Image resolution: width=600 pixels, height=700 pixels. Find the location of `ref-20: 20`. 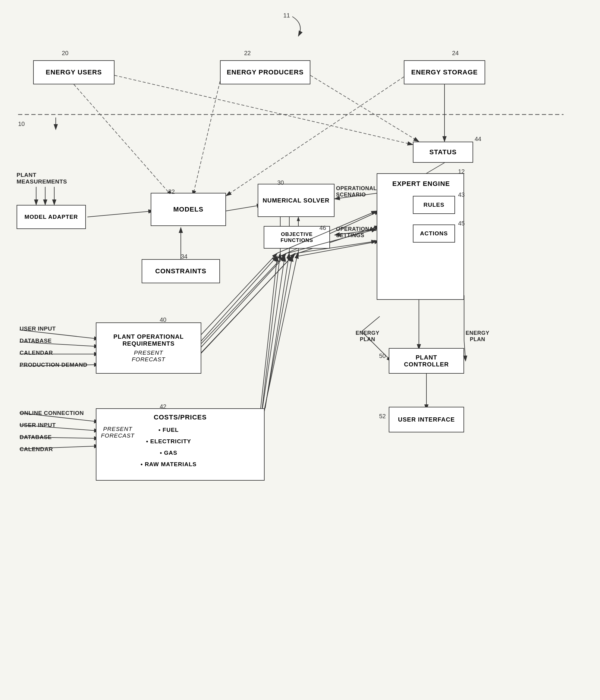

ref-20: 20 is located at coordinates (65, 53).